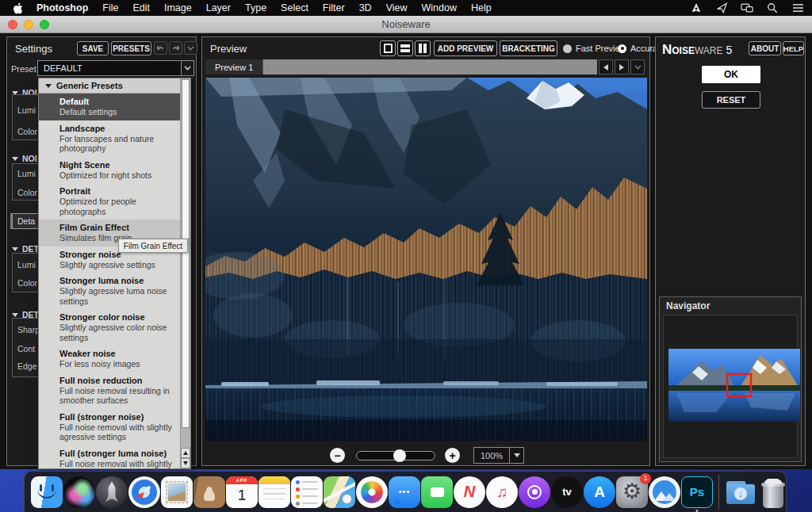  I want to click on menu-item-image: Image, so click(178, 8).